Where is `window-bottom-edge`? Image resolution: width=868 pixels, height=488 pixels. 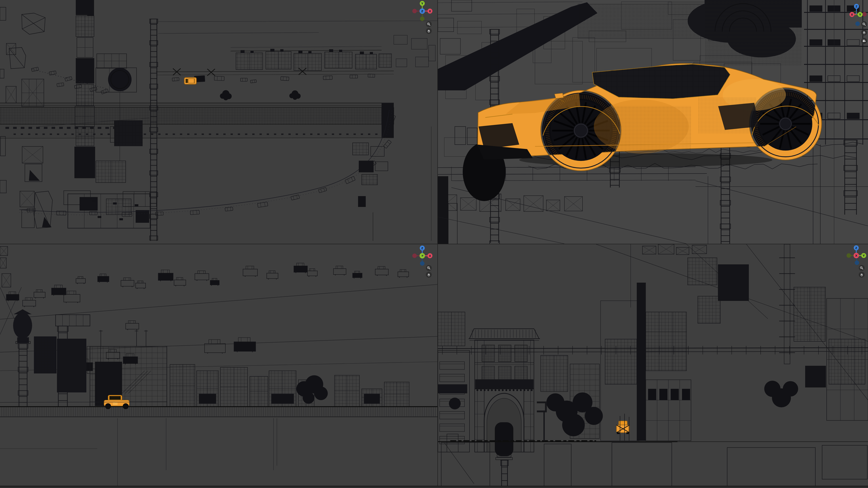
window-bottom-edge is located at coordinates (434, 487).